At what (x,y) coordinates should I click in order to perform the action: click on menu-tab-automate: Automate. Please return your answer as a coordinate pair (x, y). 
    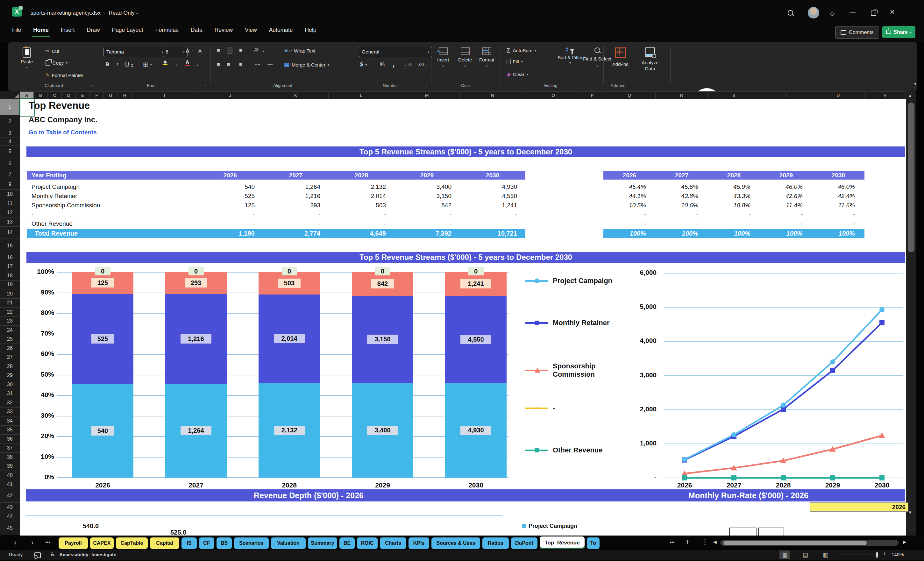
    Looking at the image, I should click on (281, 32).